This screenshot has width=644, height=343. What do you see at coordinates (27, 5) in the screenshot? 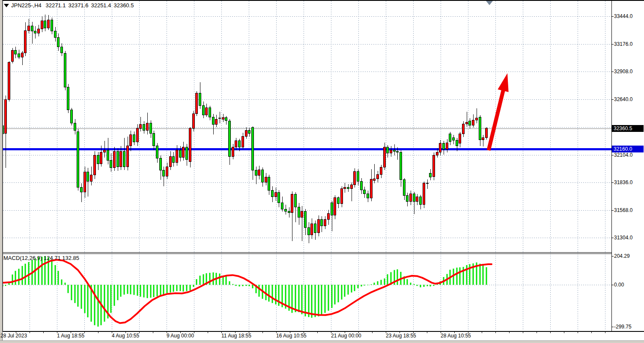
I see `symbol-label: JPN225-,H4` at bounding box center [27, 5].